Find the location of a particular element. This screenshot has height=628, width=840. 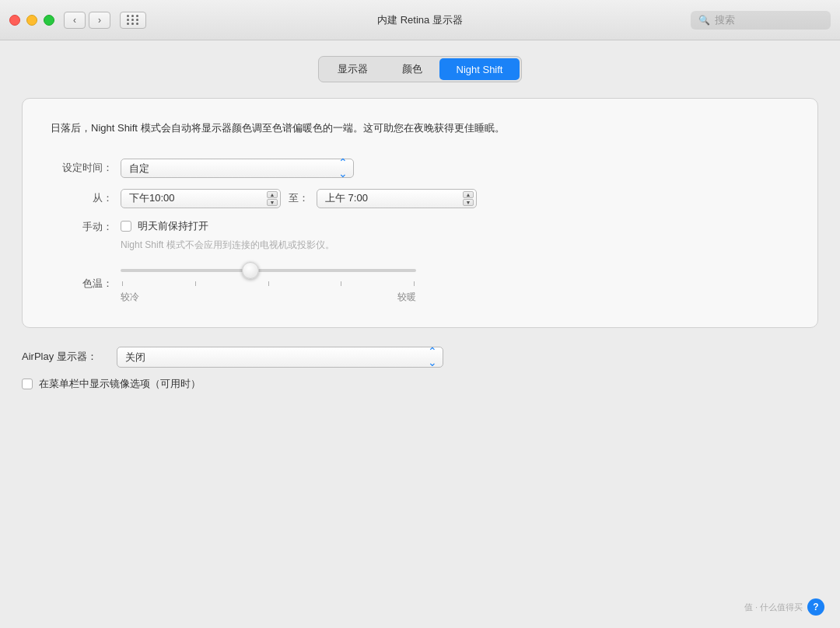

forward-button: › is located at coordinates (100, 20).